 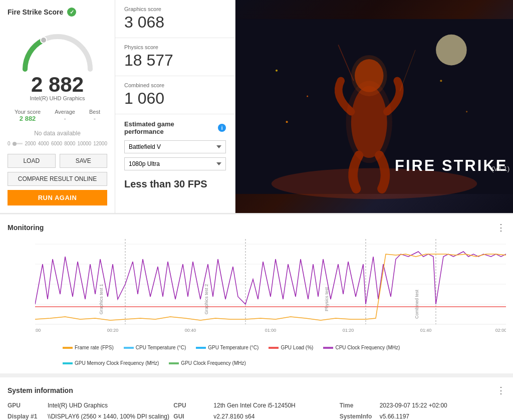 What do you see at coordinates (90, 416) in the screenshot?
I see `system-display-row: Display #1 \\DISPLAY6 (2560 × 1440, 100%…` at bounding box center [90, 416].